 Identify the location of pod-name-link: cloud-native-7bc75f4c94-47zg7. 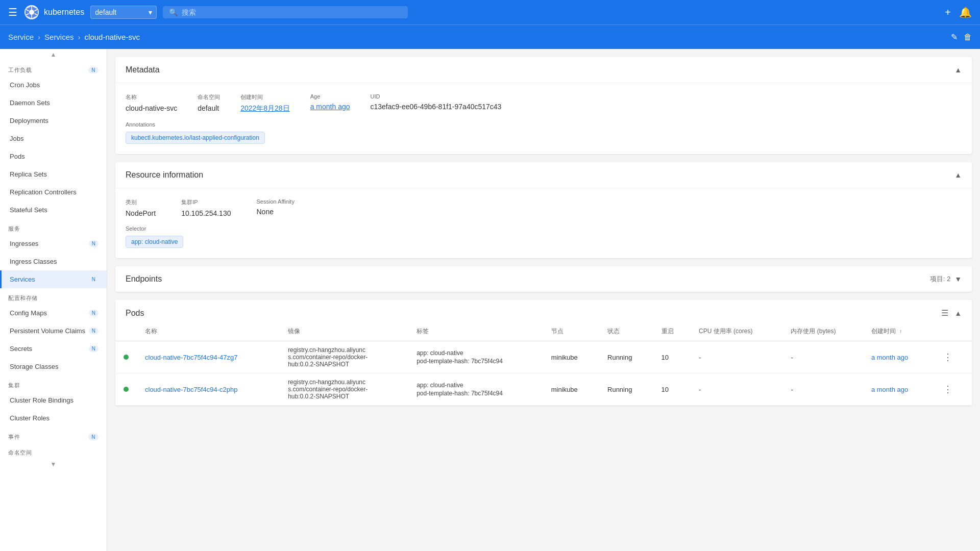
(191, 357).